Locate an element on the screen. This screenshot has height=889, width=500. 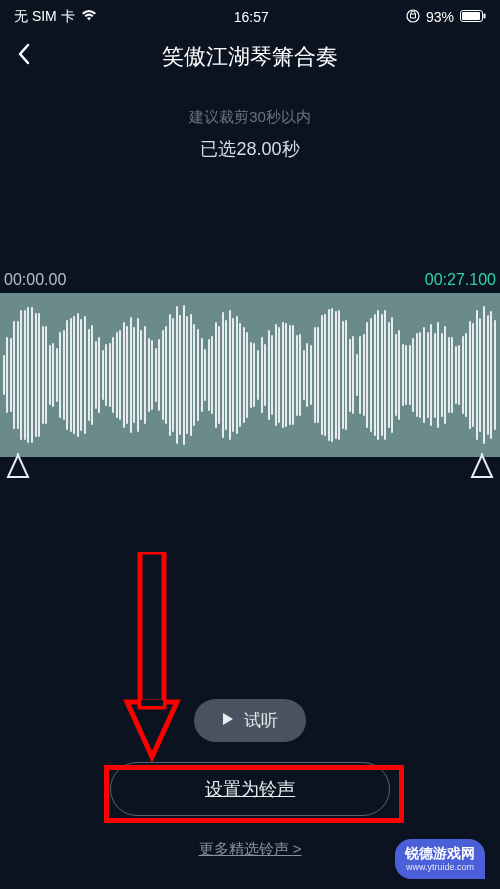
preview-button: 试听 is located at coordinates (250, 720).